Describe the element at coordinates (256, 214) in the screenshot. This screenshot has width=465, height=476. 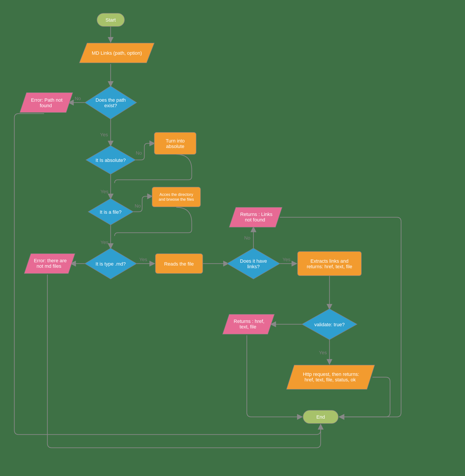
I see `text-linksnf-1: Returns : Links` at that location.